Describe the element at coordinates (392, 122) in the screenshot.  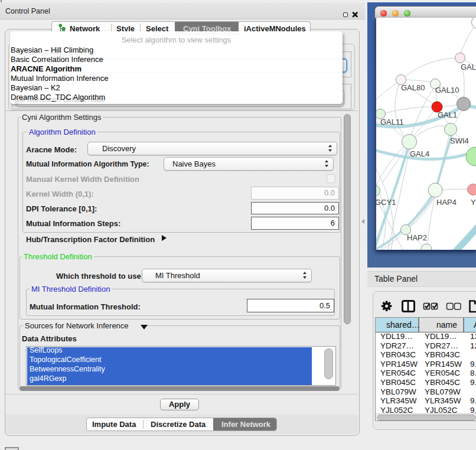
I see `svg-text: GAL11` at that location.